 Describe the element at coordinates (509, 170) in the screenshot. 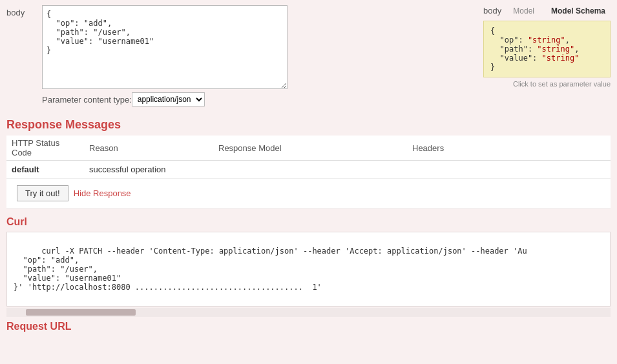

I see `headers-cell` at that location.